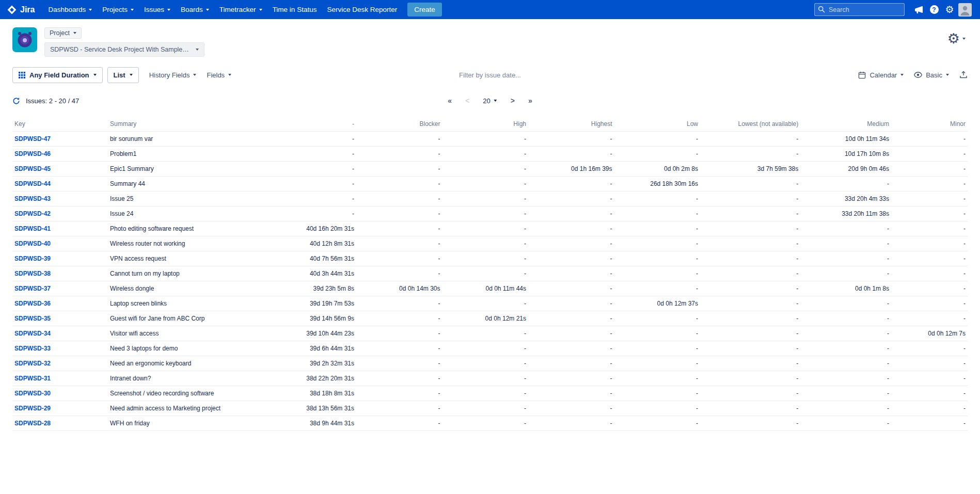 The image size is (980, 494). Describe the element at coordinates (33, 184) in the screenshot. I see `issue-key-link: SDPWSD-44` at that location.